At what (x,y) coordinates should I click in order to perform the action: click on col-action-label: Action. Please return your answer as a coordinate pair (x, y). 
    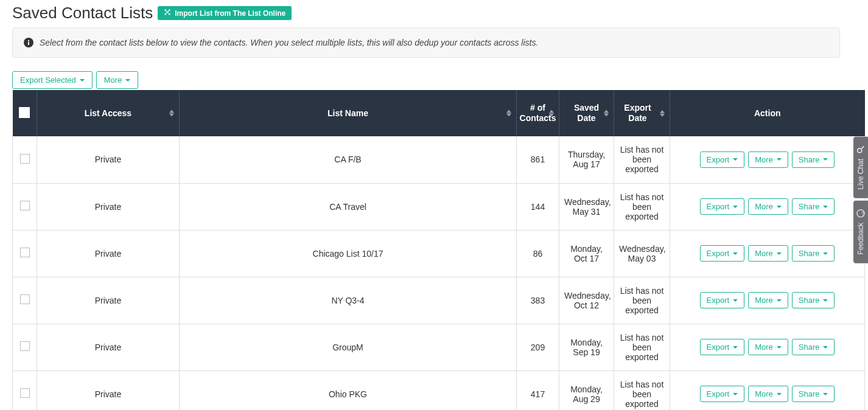
    Looking at the image, I should click on (768, 113).